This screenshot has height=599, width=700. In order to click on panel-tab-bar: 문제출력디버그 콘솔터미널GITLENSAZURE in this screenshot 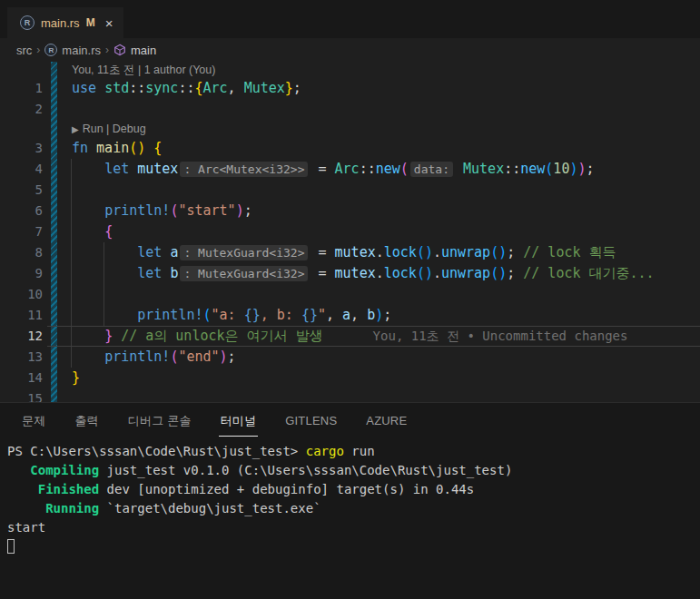, I will do `click(350, 420)`.